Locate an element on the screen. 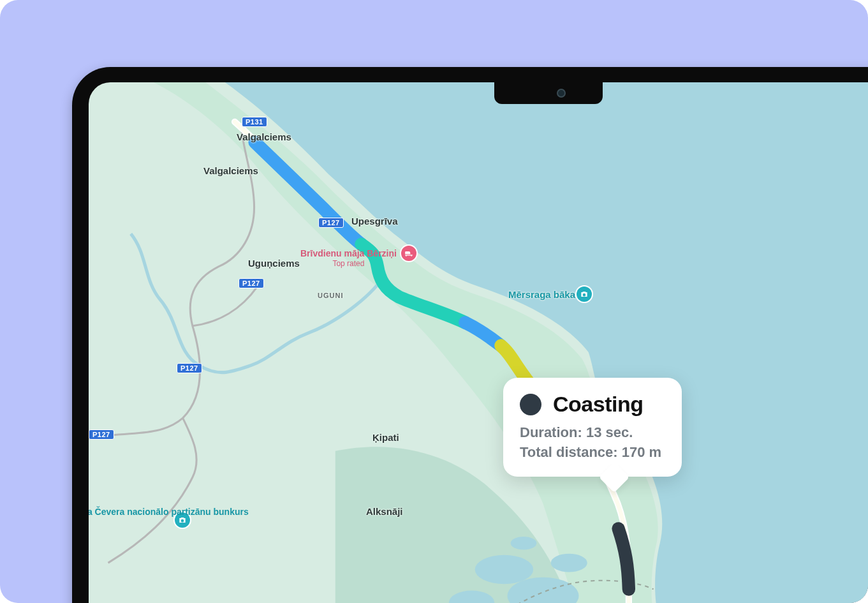 The width and height of the screenshot is (868, 603). road-shield-p127-d: P127 is located at coordinates (101, 435).